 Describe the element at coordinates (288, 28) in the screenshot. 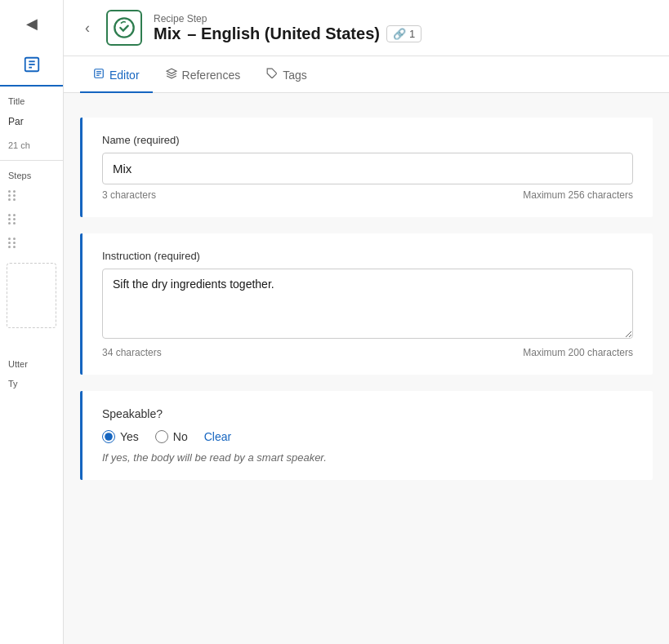

I see `header-text: Recipe Step Mix – English (United States…` at that location.